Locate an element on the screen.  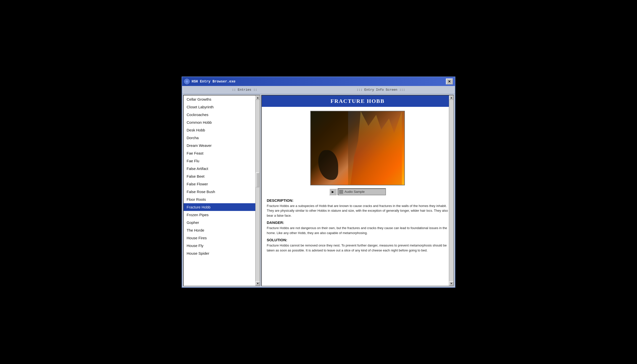
list-item: The Horde is located at coordinates (222, 230).